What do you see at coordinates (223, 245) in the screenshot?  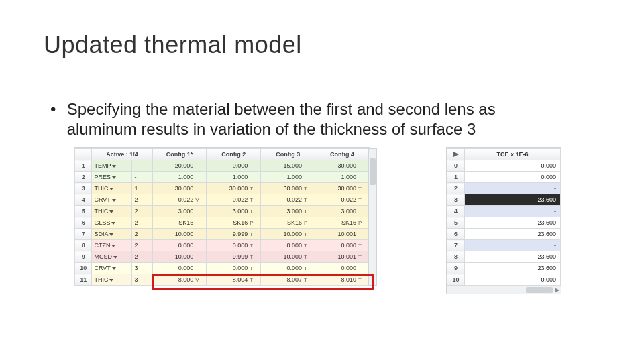 I see `mc-row: 8CTZN20.0000.000T0.000T0.000T` at bounding box center [223, 245].